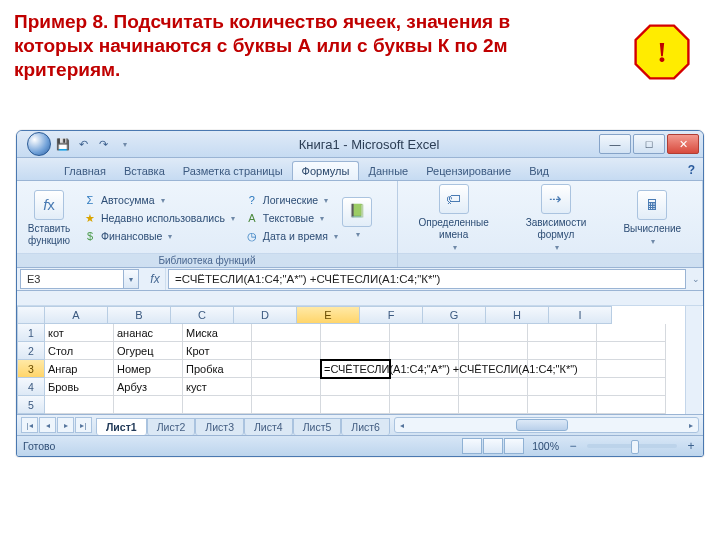 This screenshot has height=540, width=720. I want to click on sheet-tab: Лист1, so click(122, 426).